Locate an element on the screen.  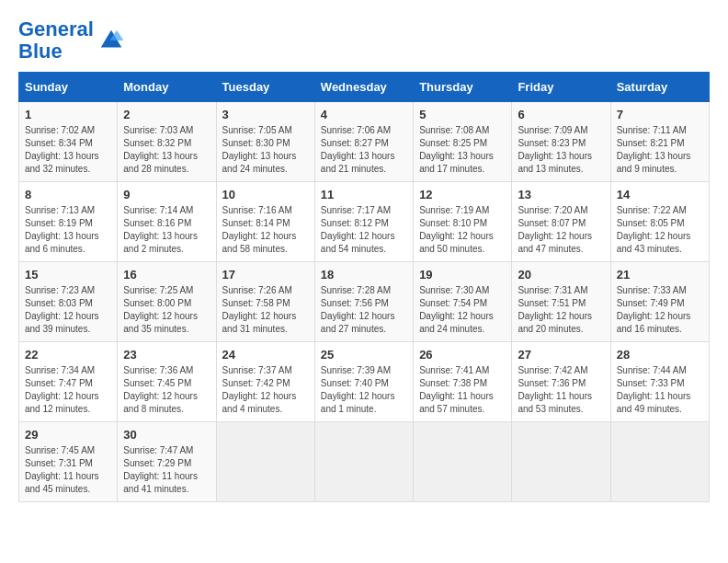
day-number: 9 is located at coordinates (166, 195).